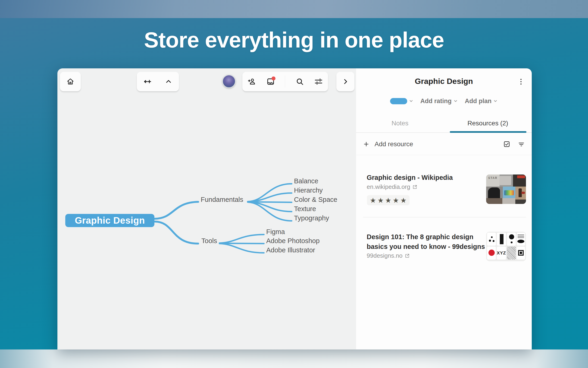  What do you see at coordinates (345, 82) in the screenshot?
I see `expand-panel-button` at bounding box center [345, 82].